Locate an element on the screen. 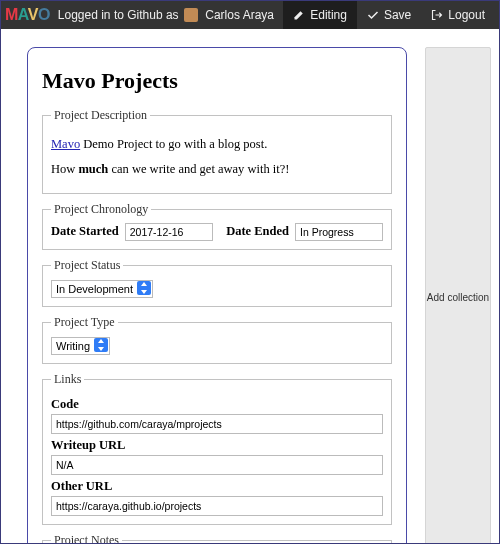 The width and height of the screenshot is (500, 544). logout-button: Logout is located at coordinates (458, 15).